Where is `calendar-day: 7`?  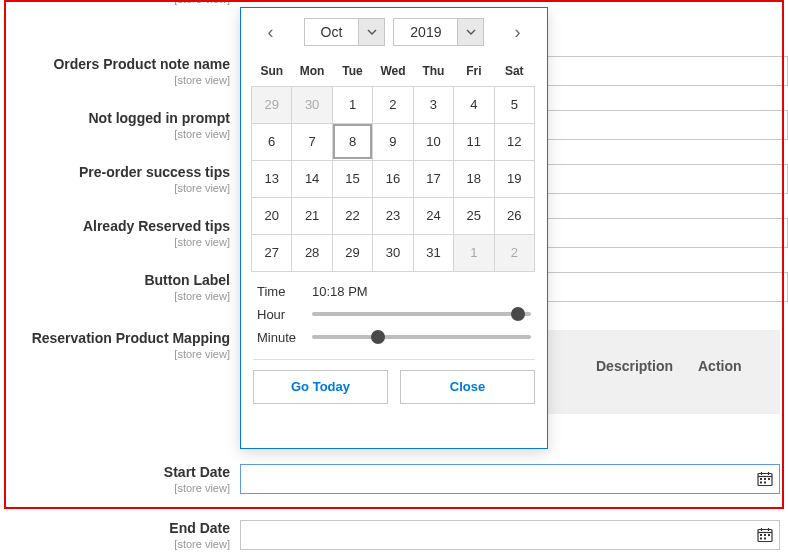 calendar-day: 7 is located at coordinates (312, 142).